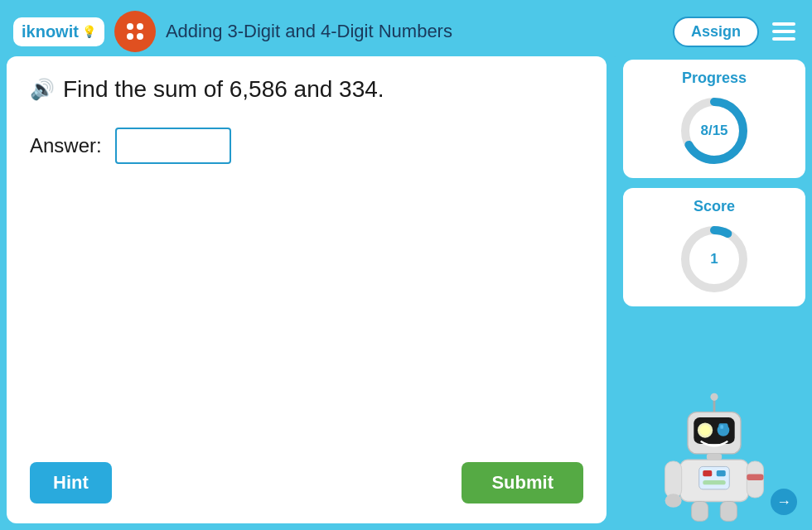 This screenshot has width=812, height=530. What do you see at coordinates (50, 31) in the screenshot?
I see `logo-text: iknowit` at bounding box center [50, 31].